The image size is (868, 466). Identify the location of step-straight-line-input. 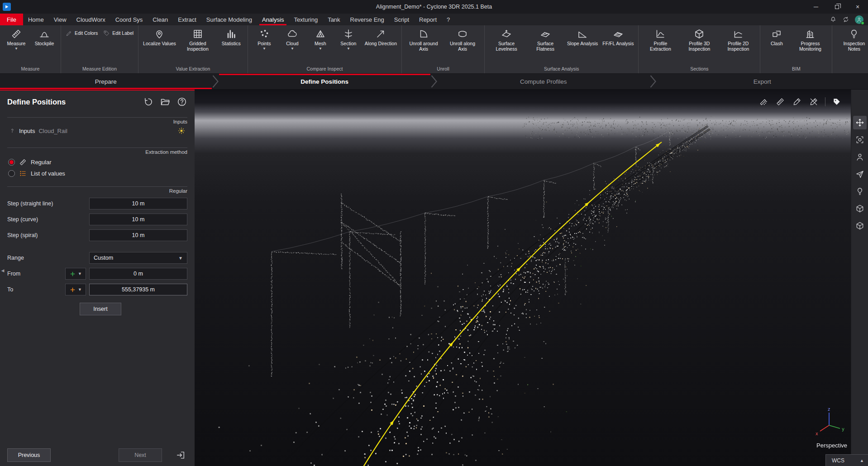
(138, 204).